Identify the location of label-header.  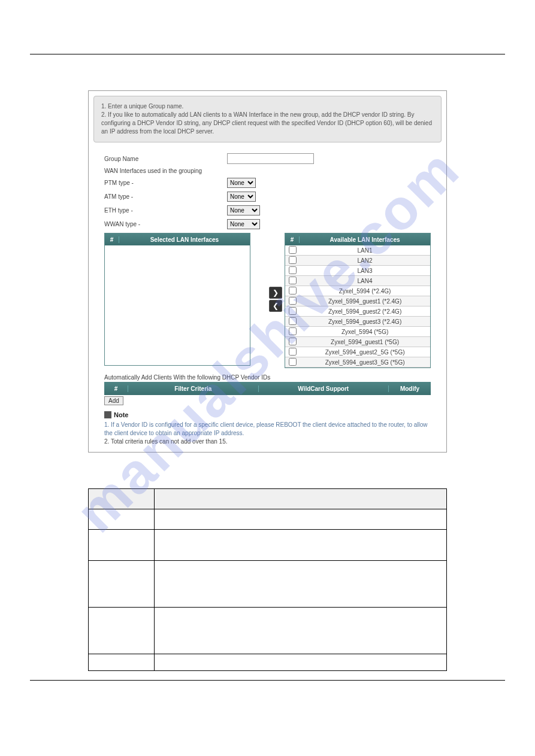
(122, 499).